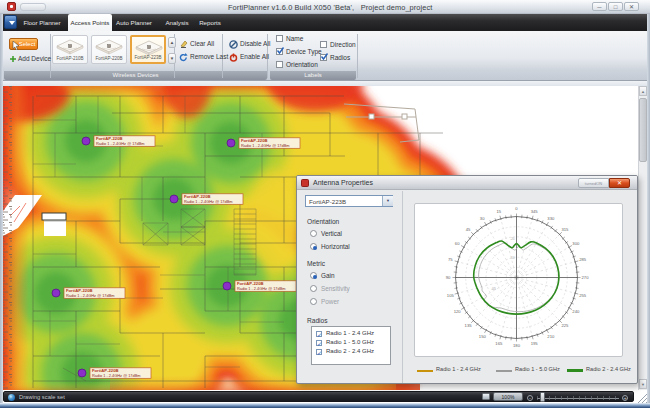 Image resolution: width=650 pixels, height=408 pixels. I want to click on svg-text: 300, so click(576, 244).